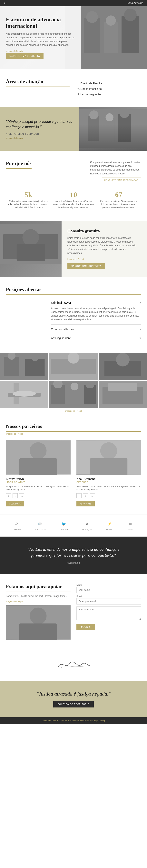 The width and height of the screenshot is (147, 868). I want to click on facebook-icon-ana: f, so click(79, 496).